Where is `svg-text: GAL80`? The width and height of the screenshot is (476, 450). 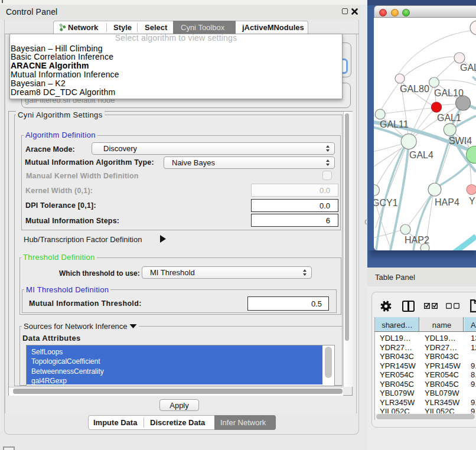 svg-text: GAL80 is located at coordinates (415, 89).